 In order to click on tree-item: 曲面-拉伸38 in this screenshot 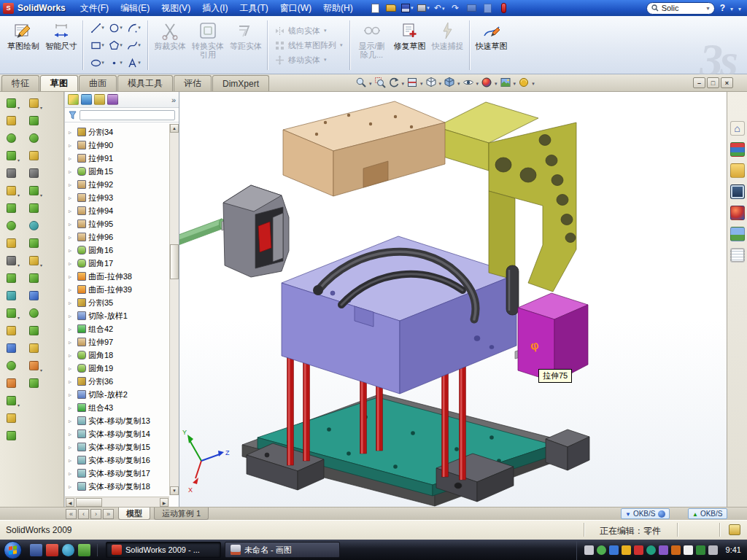, I will do `click(117, 276)`.